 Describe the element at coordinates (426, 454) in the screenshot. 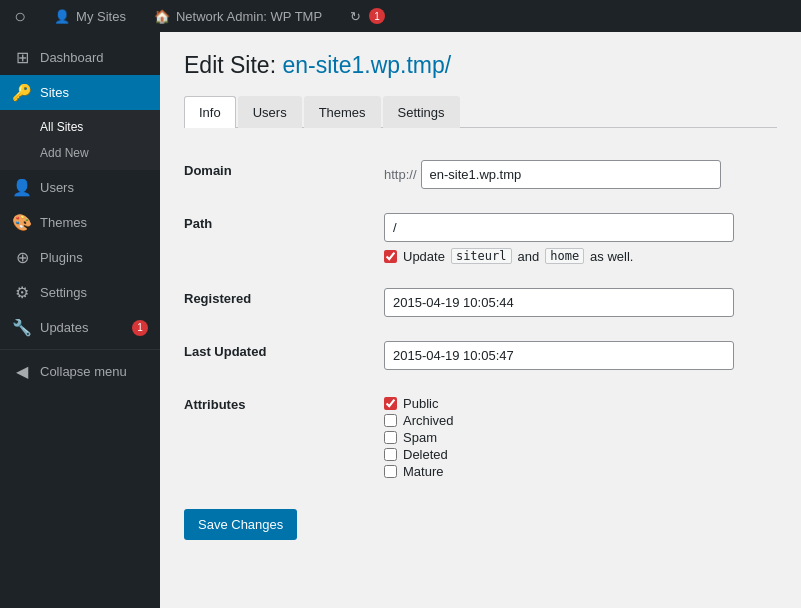

I see `attr-deleted-label: Deleted` at that location.